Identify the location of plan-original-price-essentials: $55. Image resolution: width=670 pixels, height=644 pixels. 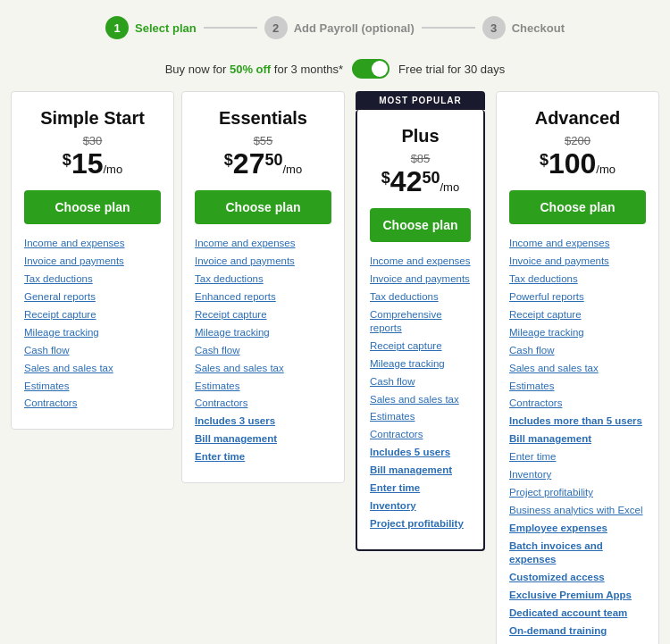
(263, 141).